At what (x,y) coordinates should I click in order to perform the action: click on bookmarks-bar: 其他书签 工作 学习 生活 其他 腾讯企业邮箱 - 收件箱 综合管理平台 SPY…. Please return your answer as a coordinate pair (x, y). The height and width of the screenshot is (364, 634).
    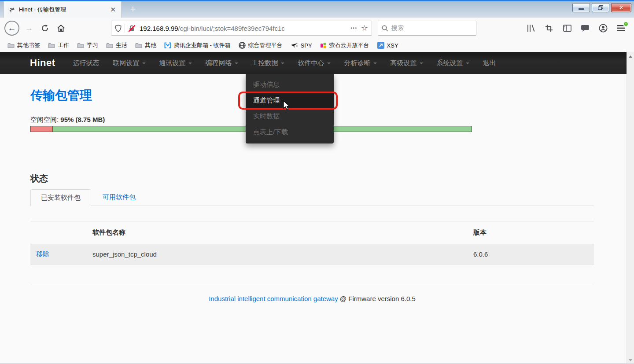
    Looking at the image, I should click on (317, 45).